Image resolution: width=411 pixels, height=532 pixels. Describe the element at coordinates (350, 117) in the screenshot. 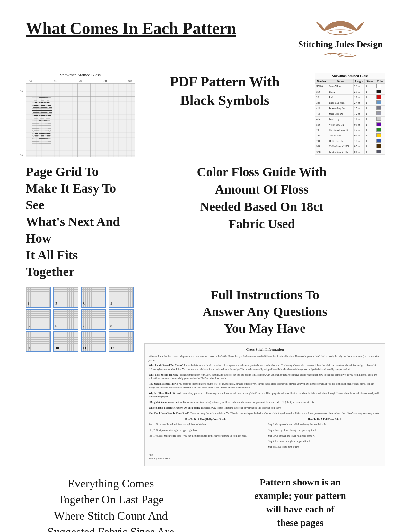

I see `floss-table: Number Name Length Skeins Color B5200Sno…` at that location.